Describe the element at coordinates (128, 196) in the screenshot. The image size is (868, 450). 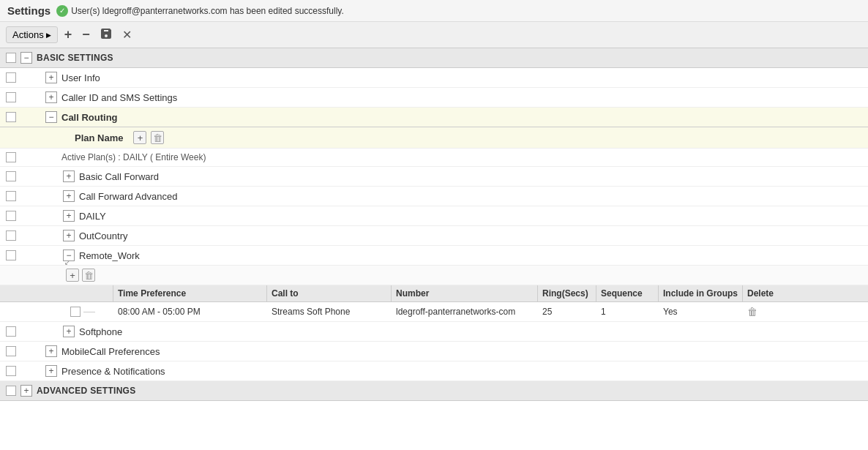
I see `call-forward-advanced-label: Call Forward Advanced` at that location.